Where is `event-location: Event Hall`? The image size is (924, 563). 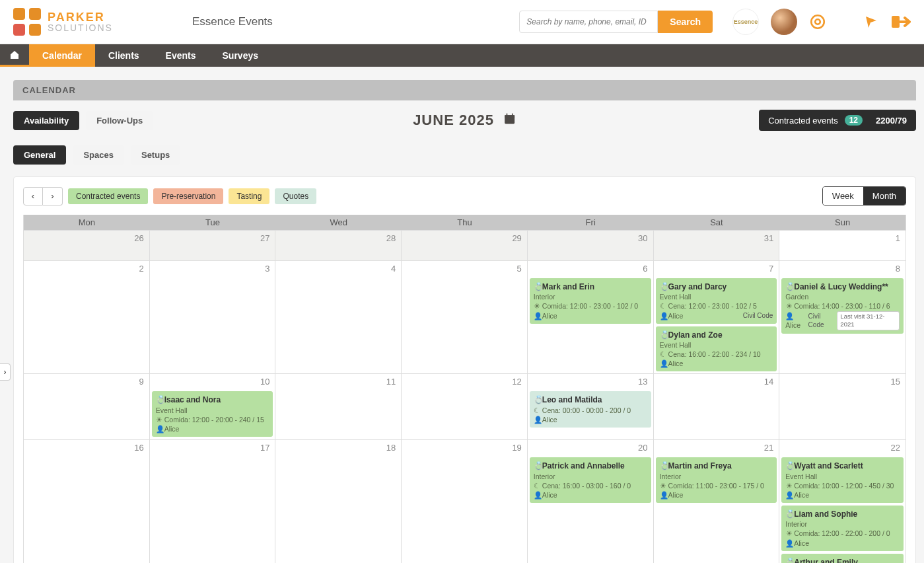 event-location: Event Hall is located at coordinates (717, 297).